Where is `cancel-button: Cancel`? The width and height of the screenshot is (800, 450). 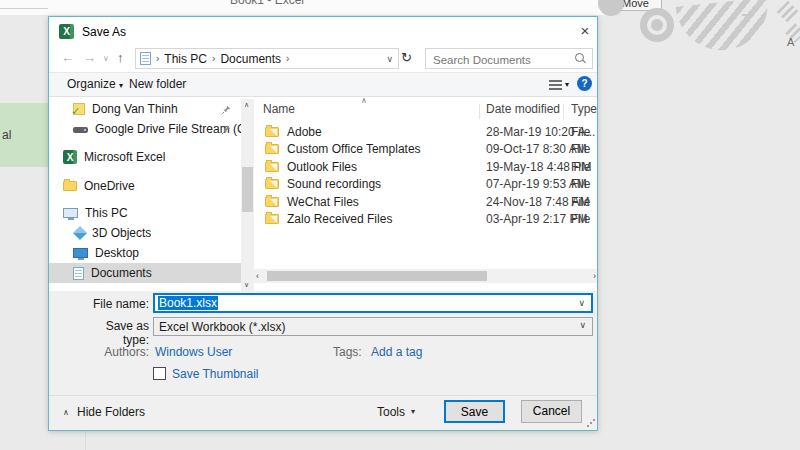
cancel-button: Cancel is located at coordinates (552, 412).